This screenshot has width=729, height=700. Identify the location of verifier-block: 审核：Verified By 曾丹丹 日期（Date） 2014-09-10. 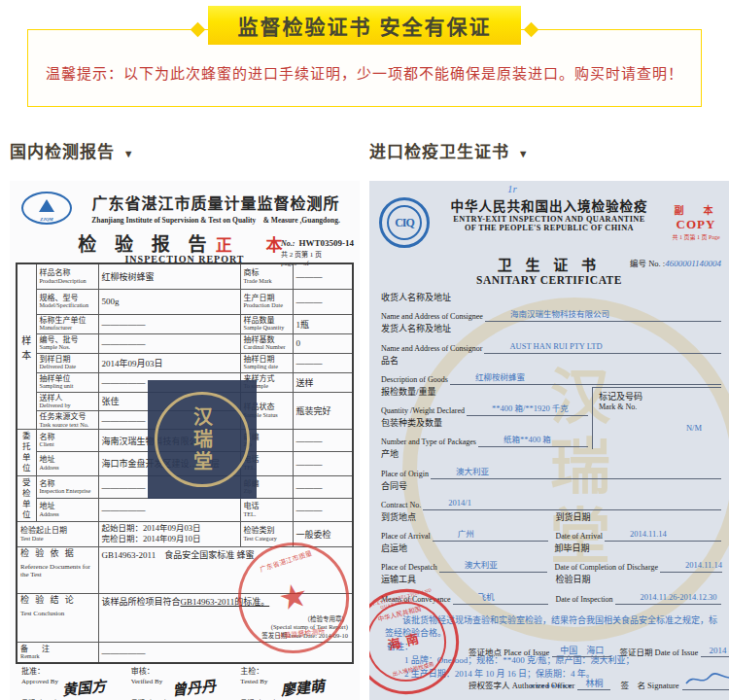
(187, 683).